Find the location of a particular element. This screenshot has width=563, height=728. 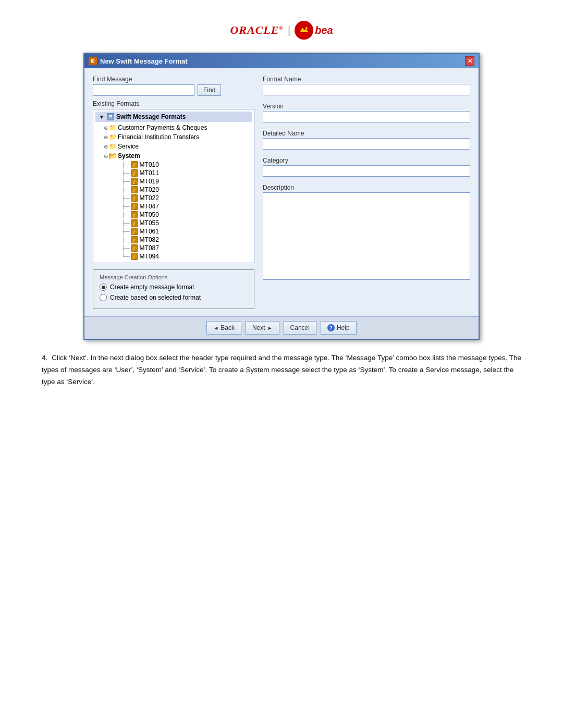

tree-item-mt020: ├─ ƒ MT020 is located at coordinates (186, 190).